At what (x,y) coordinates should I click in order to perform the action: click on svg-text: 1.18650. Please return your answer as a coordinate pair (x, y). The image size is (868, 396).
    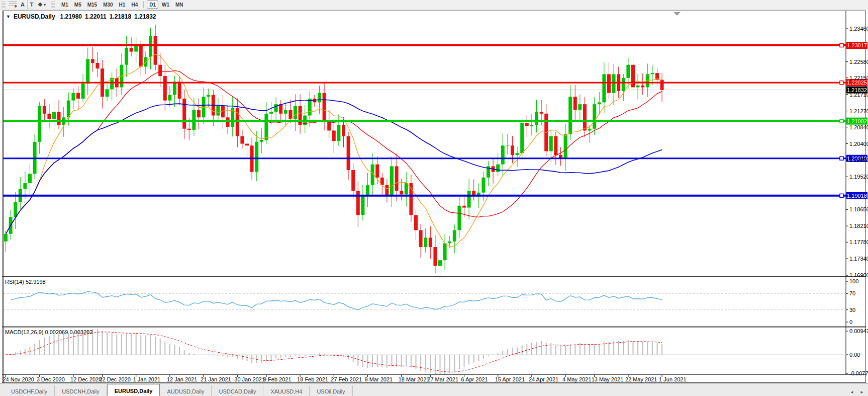
    Looking at the image, I should click on (858, 209).